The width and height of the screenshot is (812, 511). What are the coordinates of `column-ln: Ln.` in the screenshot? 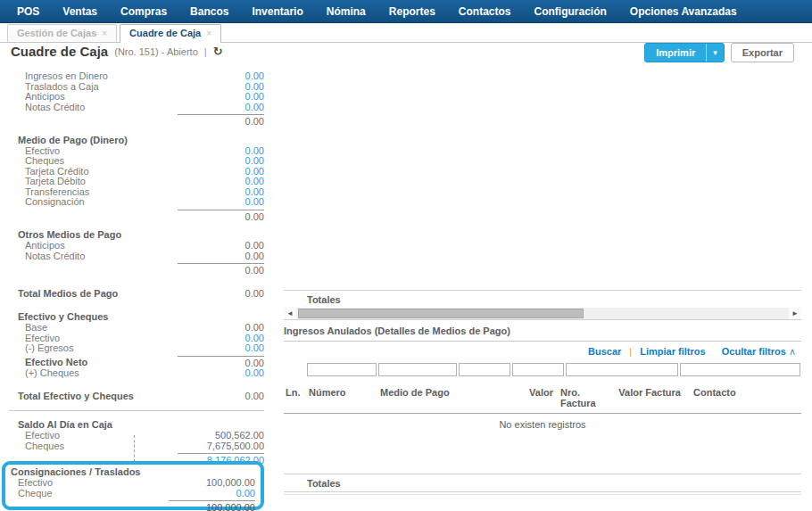 It's located at (297, 398).